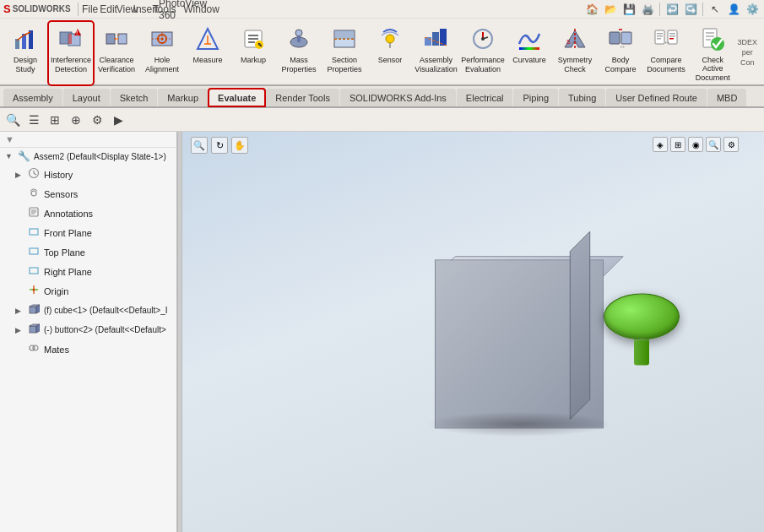 This screenshot has height=532, width=764. I want to click on vp-pan-icon: ✋, so click(240, 145).